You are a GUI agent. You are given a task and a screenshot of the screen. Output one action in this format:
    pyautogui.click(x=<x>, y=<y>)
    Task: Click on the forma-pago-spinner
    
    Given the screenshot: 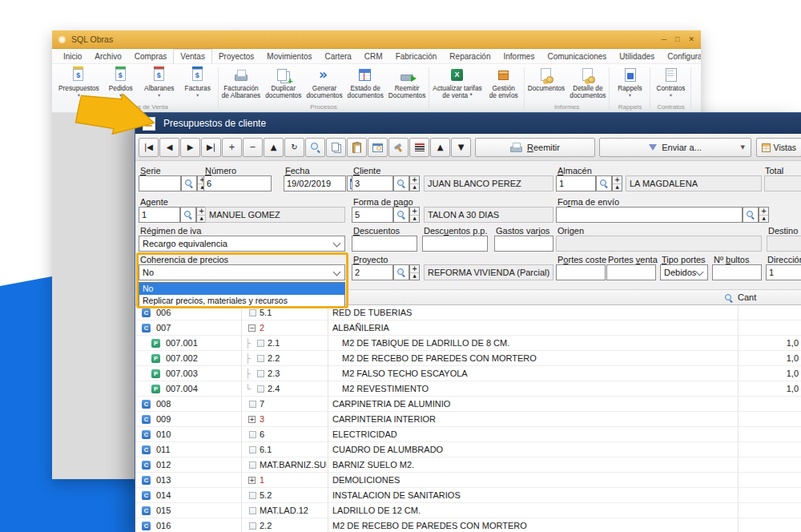 What is the action you would take?
    pyautogui.click(x=415, y=215)
    